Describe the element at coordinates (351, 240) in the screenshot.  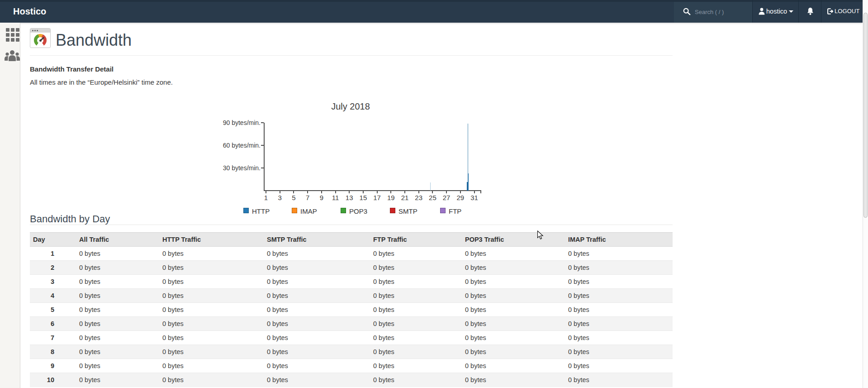
I see `table-header-row: Day All Traffic HTTP Traffic SMTP Traffi…` at that location.